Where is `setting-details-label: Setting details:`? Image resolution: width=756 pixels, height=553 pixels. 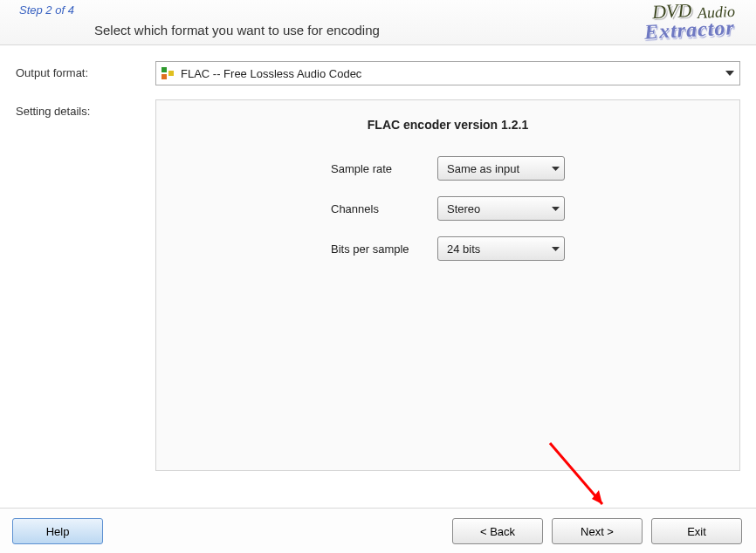 setting-details-label: Setting details: is located at coordinates (86, 108).